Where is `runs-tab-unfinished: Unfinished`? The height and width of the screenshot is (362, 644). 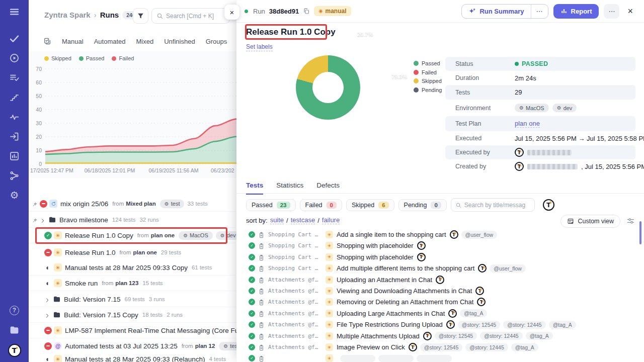 runs-tab-unfinished: Unfinished is located at coordinates (179, 41).